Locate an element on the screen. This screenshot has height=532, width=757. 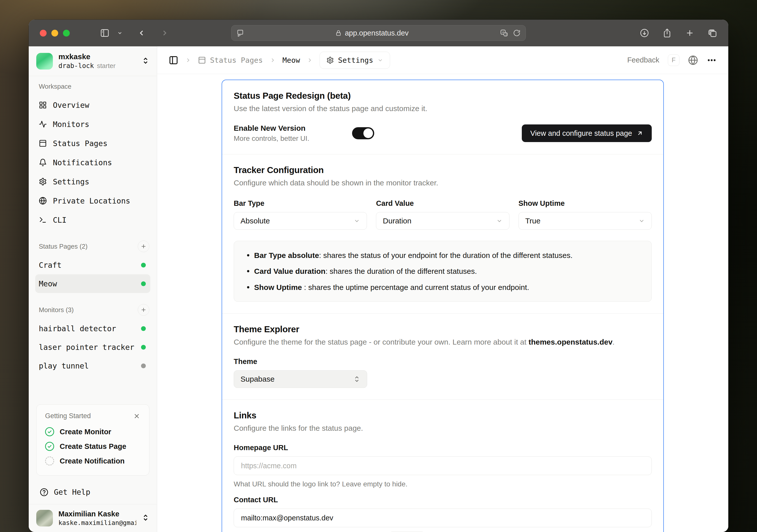
address-bar: app.openstatus.dev A文 is located at coordinates (378, 33).